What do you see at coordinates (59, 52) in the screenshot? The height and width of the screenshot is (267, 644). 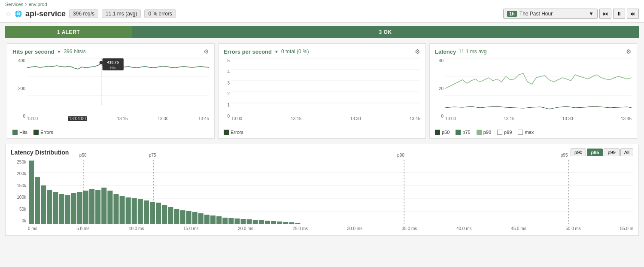 I see `hits-dropdown-icon: ▼` at bounding box center [59, 52].